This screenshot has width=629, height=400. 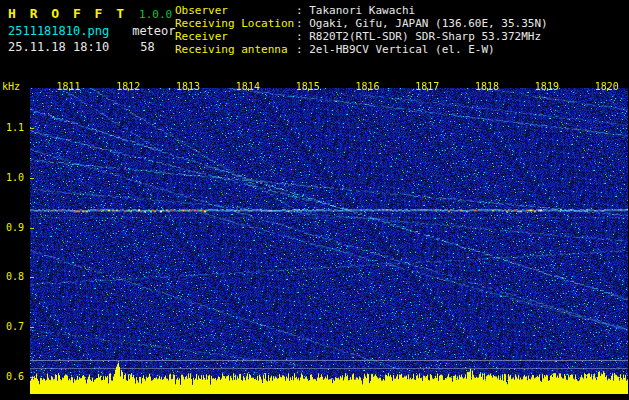 What do you see at coordinates (58, 47) in the screenshot?
I see `record-datetime: 25.11.18 18:10` at bounding box center [58, 47].